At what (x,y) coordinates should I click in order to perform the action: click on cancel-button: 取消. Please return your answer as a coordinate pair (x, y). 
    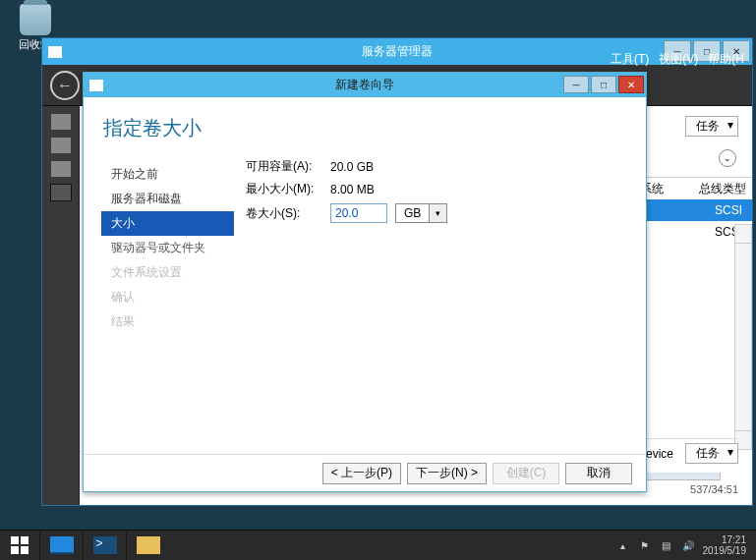
    Looking at the image, I should click on (599, 474).